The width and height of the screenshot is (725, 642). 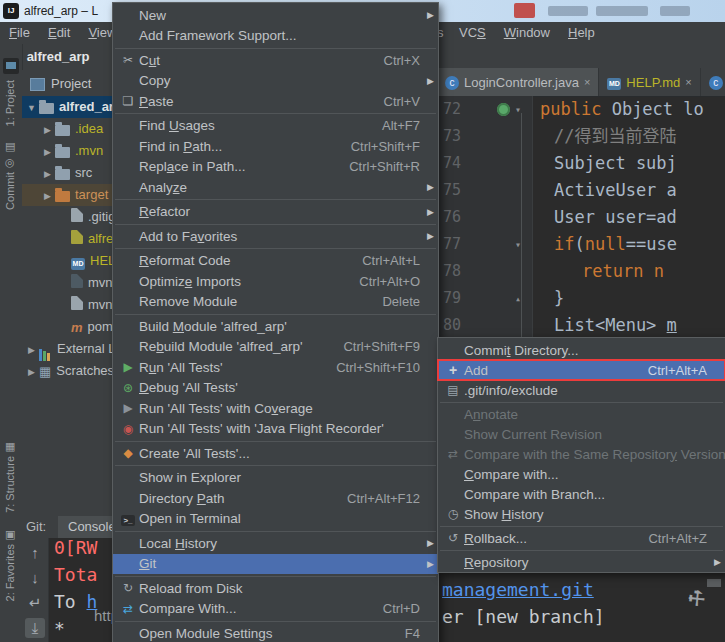 I want to click on editor-tab-help-md: MDHELP.md×, so click(x=650, y=82).